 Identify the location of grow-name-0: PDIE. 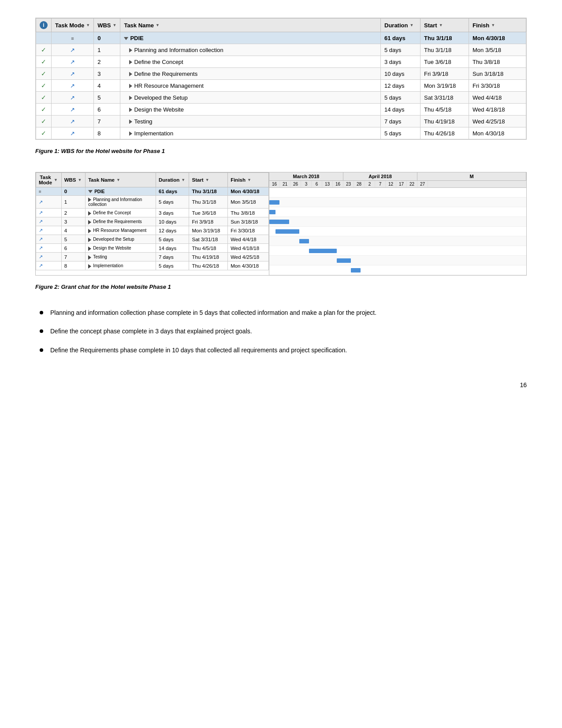
(121, 191).